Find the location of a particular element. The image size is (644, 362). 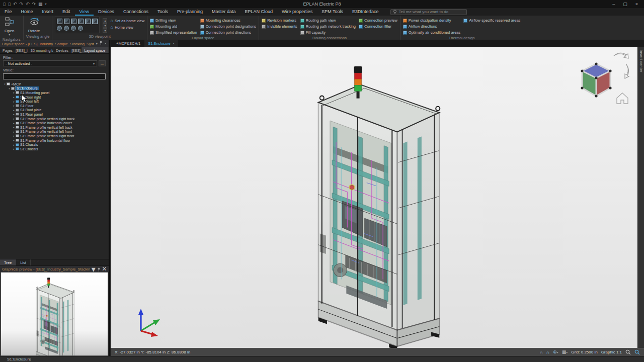

graphic-scale: Graphic 1:1 is located at coordinates (612, 352).